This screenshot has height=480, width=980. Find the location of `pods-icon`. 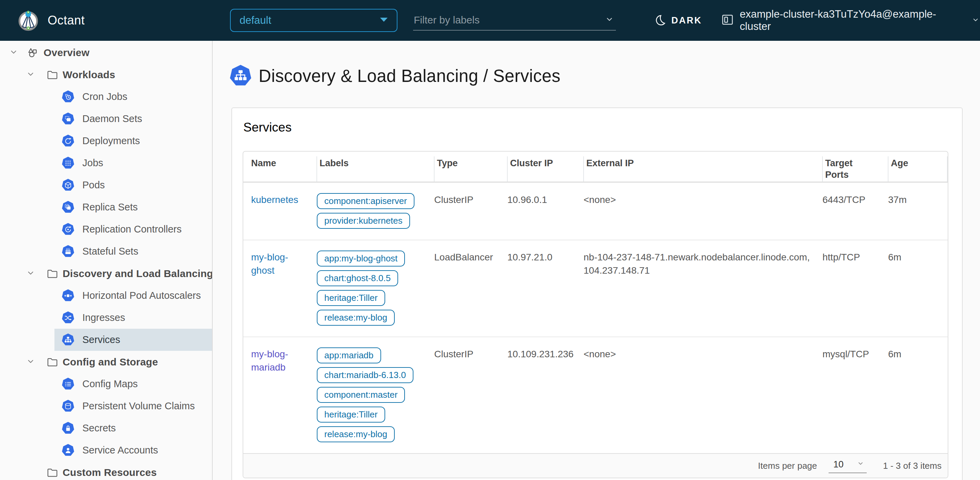

pods-icon is located at coordinates (68, 185).